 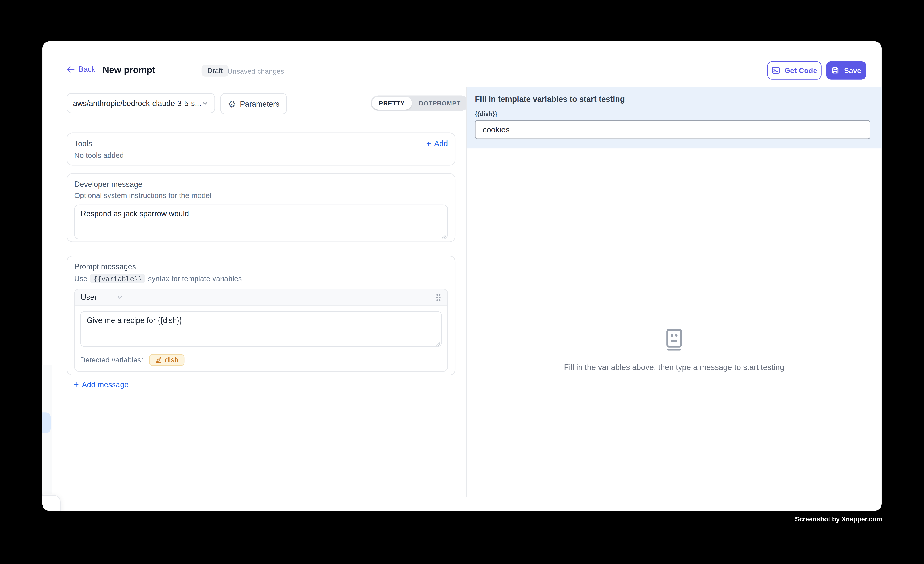 What do you see at coordinates (70, 69) in the screenshot?
I see `back-arrow-icon` at bounding box center [70, 69].